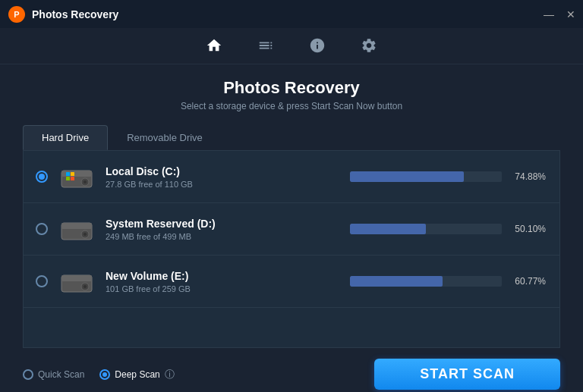 This screenshot has width=583, height=392. Describe the element at coordinates (388, 229) in the screenshot. I see `progress-bar-fill-d` at that location.